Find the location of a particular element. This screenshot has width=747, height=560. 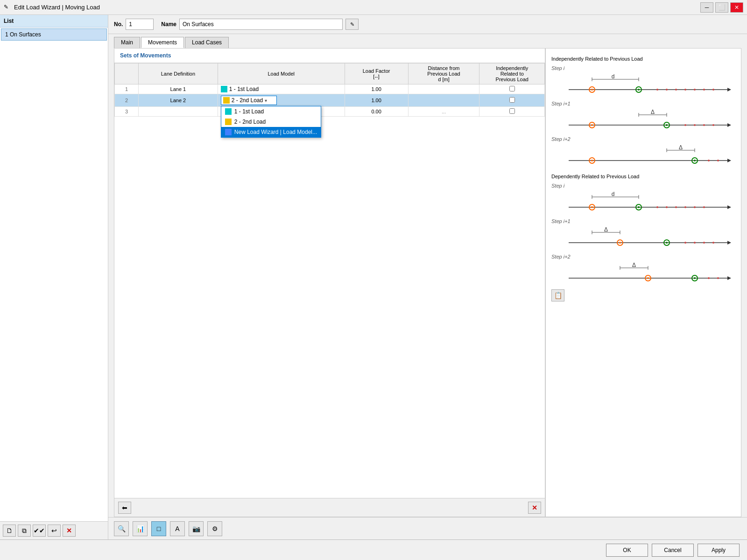

no-input is located at coordinates (140, 24).